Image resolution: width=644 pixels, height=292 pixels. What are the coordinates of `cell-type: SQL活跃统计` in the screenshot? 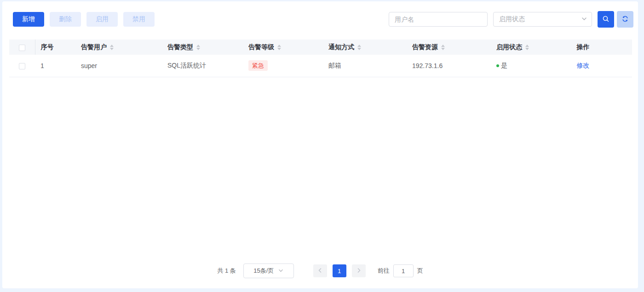 It's located at (202, 66).